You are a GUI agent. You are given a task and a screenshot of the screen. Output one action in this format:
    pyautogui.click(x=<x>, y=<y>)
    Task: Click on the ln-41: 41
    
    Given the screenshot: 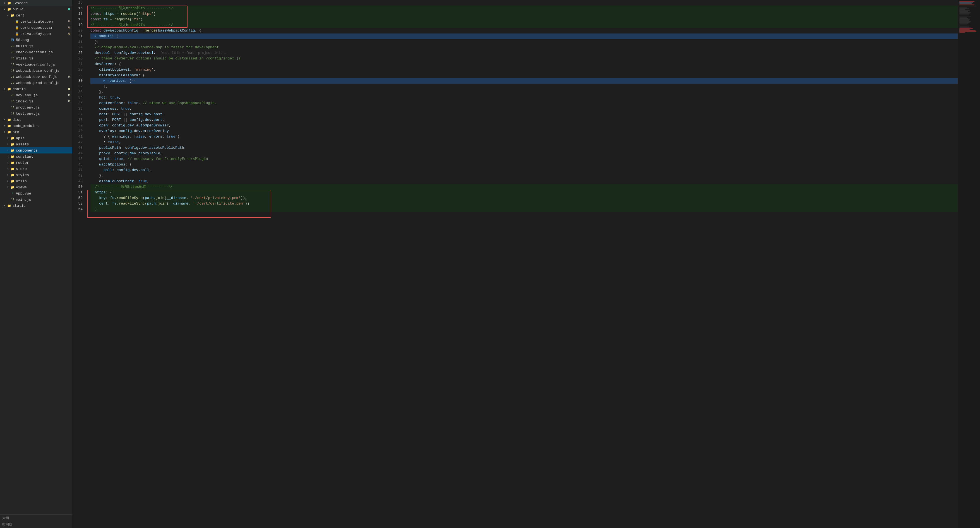 What is the action you would take?
    pyautogui.click(x=79, y=137)
    